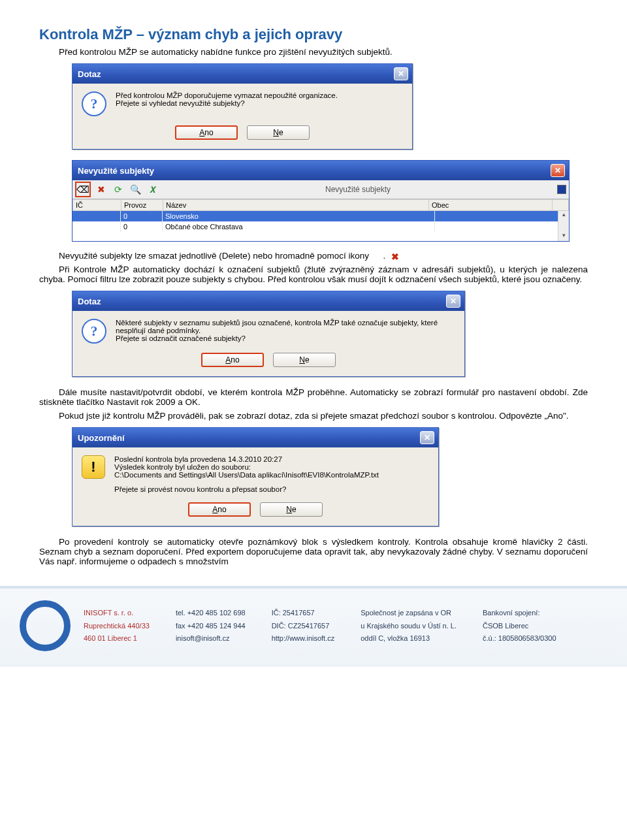 This screenshot has height=840, width=627. What do you see at coordinates (101, 438) in the screenshot?
I see `dialog3-title: Upozornění` at bounding box center [101, 438].